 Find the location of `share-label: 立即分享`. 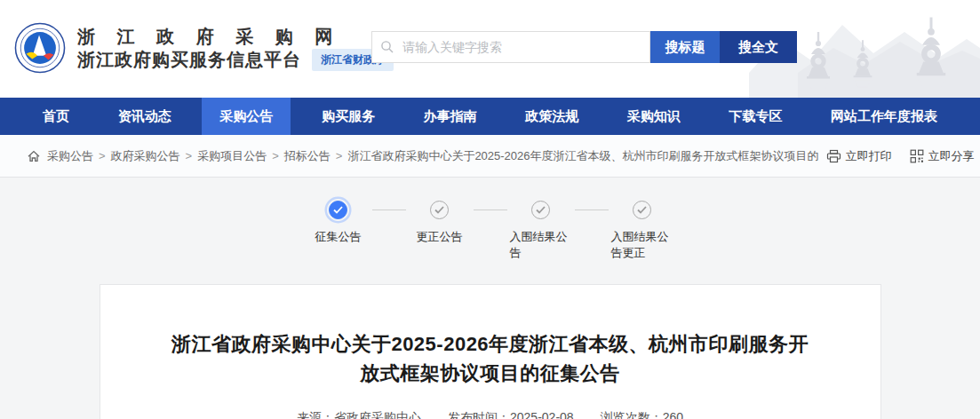

share-label: 立即分享 is located at coordinates (952, 156).